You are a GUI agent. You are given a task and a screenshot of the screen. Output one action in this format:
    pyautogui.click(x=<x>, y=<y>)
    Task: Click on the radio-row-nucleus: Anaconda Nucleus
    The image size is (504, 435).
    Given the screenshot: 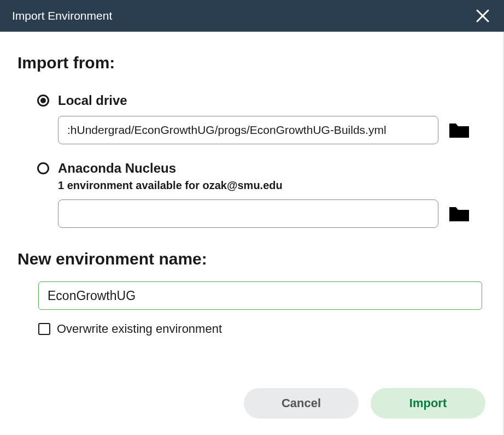 What is the action you would take?
    pyautogui.click(x=261, y=168)
    